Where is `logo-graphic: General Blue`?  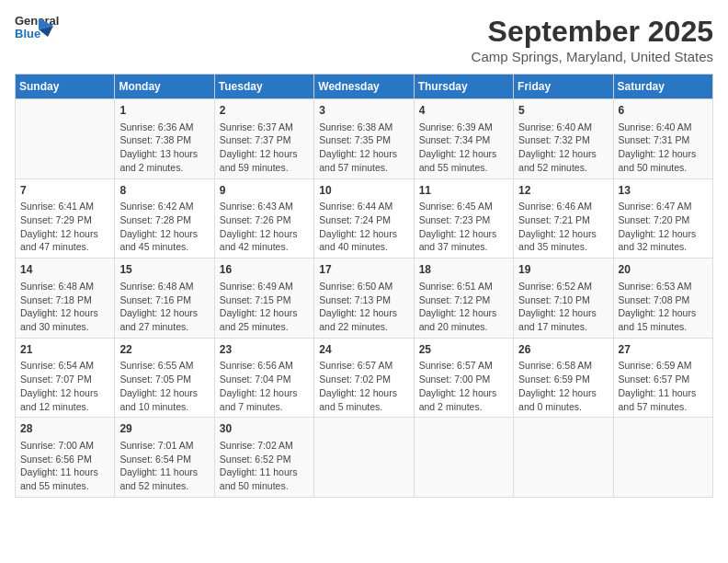
logo-graphic: General Blue is located at coordinates (31, 31).